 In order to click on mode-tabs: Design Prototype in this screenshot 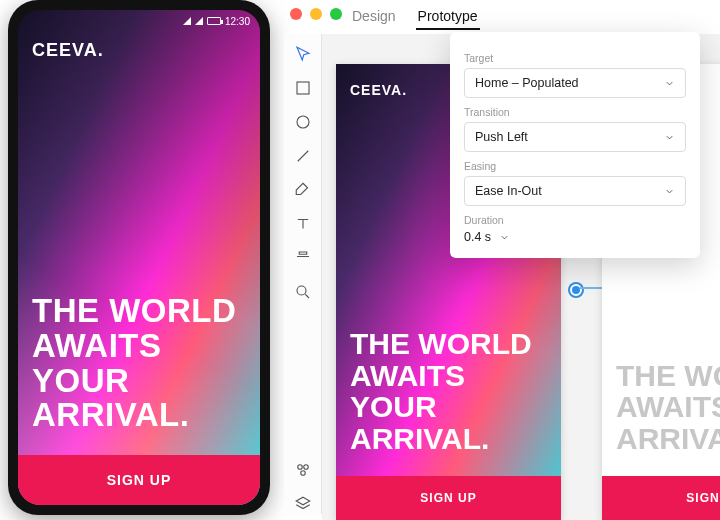, I will do `click(415, 17)`.